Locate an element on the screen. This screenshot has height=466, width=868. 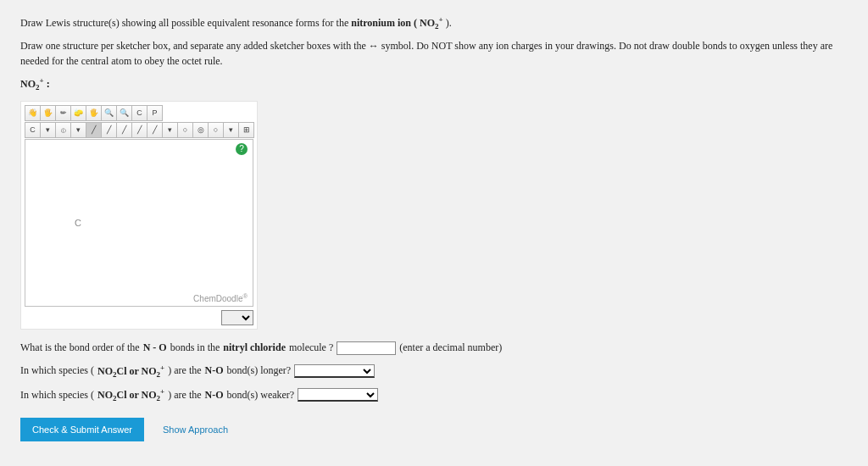
toolbar-btn-r2-1: ▾ is located at coordinates (47, 130).